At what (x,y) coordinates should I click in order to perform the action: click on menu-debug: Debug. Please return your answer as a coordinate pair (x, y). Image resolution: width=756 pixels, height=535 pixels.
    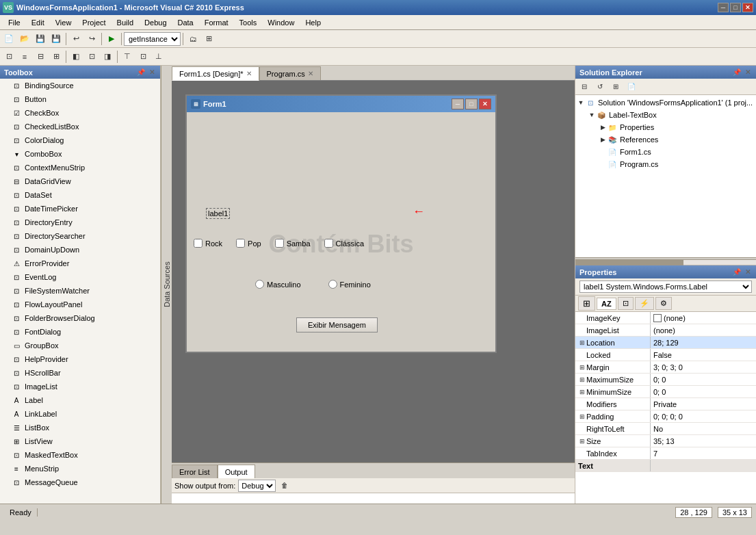
    Looking at the image, I should click on (155, 23).